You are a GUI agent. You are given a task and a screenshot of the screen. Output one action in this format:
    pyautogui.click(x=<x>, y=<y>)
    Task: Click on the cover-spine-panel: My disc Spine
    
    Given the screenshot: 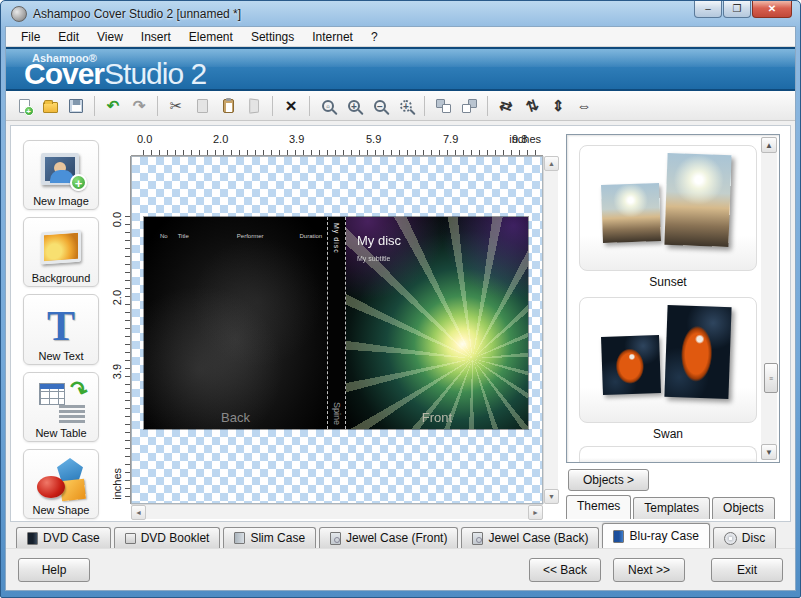 What is the action you would take?
    pyautogui.click(x=336, y=323)
    